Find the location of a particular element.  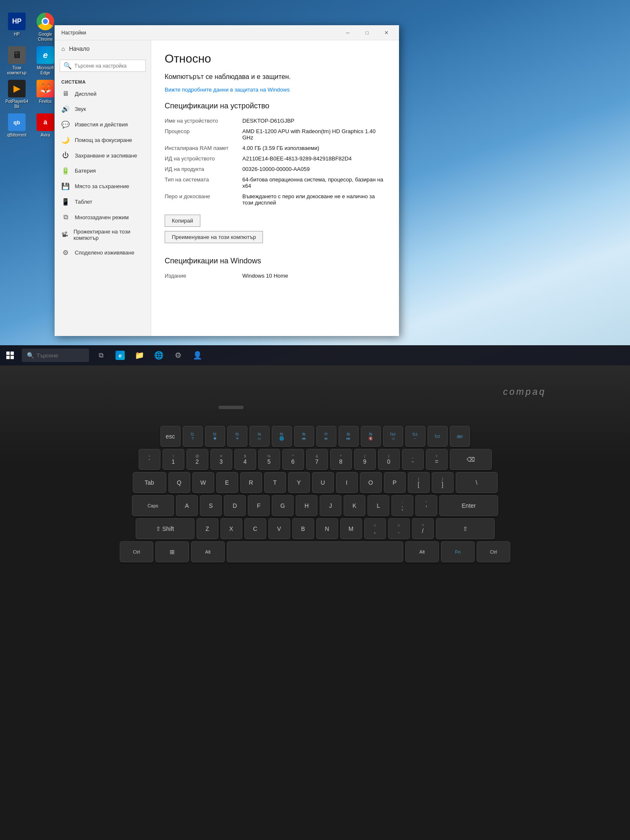

key-f10: f10◁ is located at coordinates (393, 436).